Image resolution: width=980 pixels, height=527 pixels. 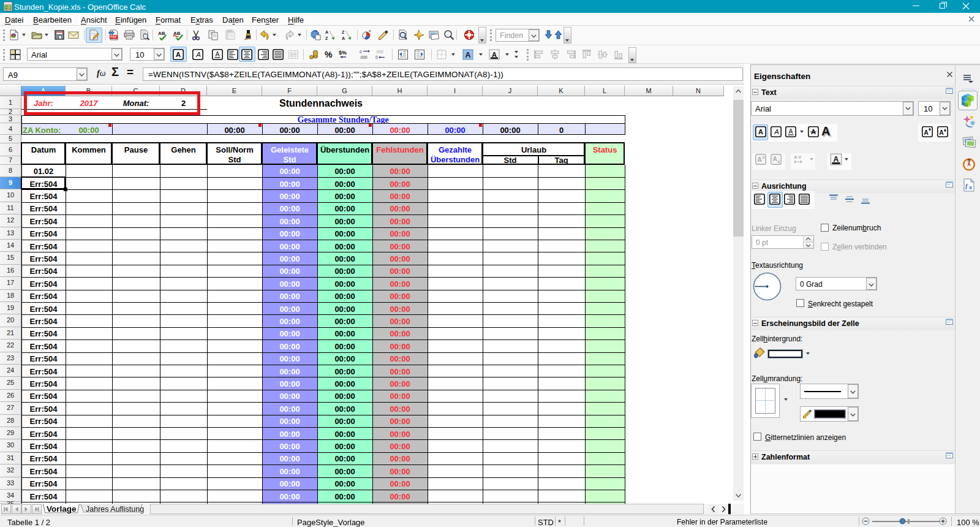 I want to click on svg-text: AB, so click(x=162, y=33).